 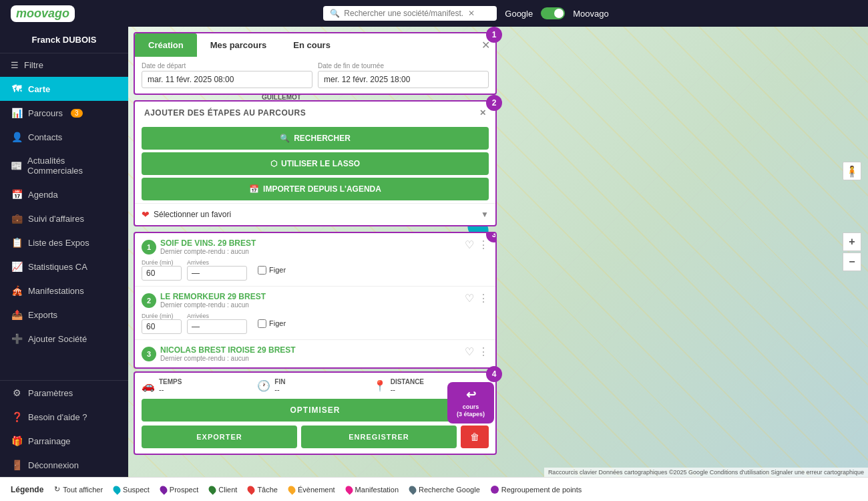 I want to click on step-last-3: Dernier compte-rendu : aucun, so click(x=310, y=358).